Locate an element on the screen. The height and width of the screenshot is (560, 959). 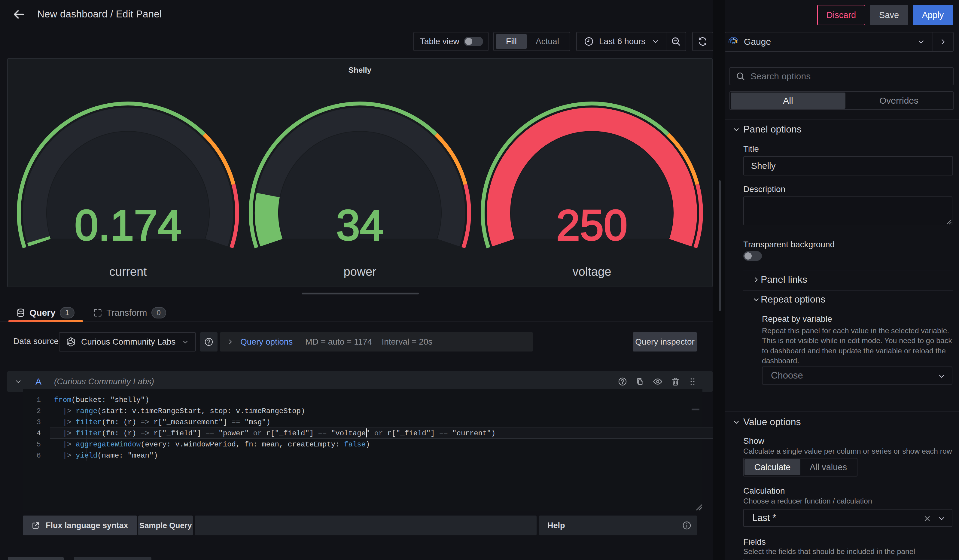
svg-text: 0.174 is located at coordinates (128, 225).